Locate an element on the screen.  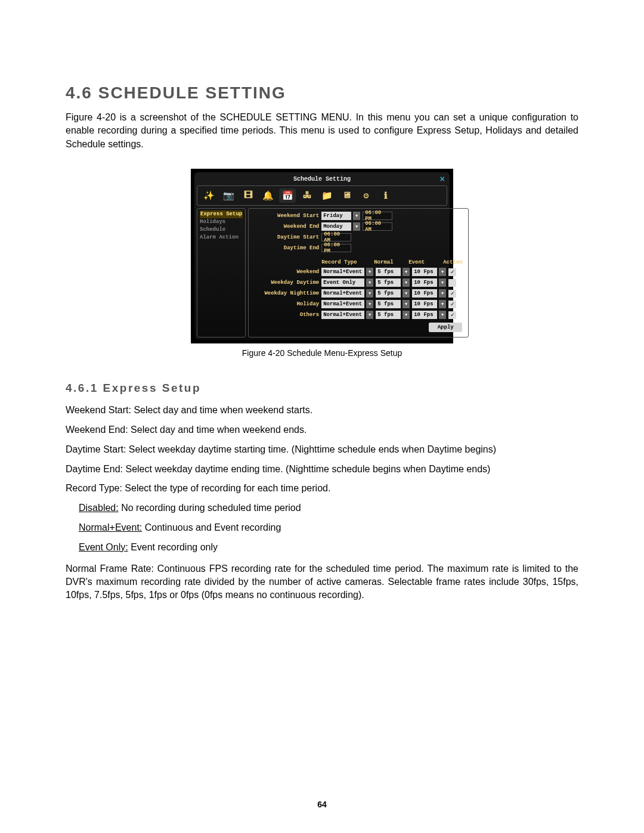
label-daytime-start: Daytime Start is located at coordinates (286, 237).